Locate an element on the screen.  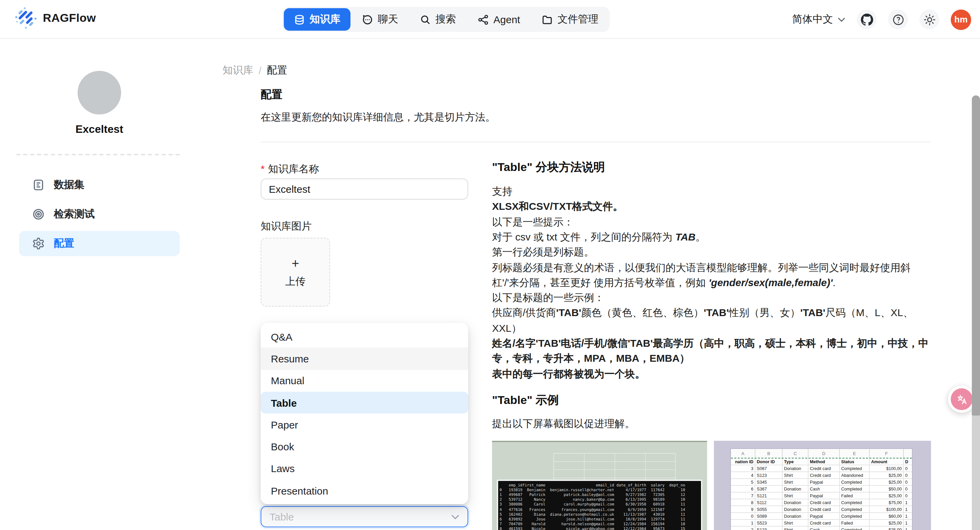
sidebar-item-retrieval-test: 检索测试 is located at coordinates (99, 214).